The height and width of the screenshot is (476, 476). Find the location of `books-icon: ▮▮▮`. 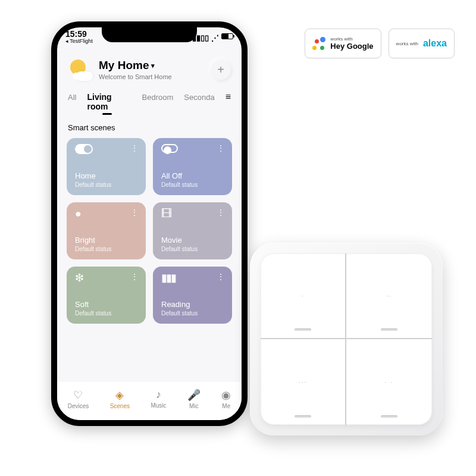

books-icon: ▮▮▮ is located at coordinates (168, 278).